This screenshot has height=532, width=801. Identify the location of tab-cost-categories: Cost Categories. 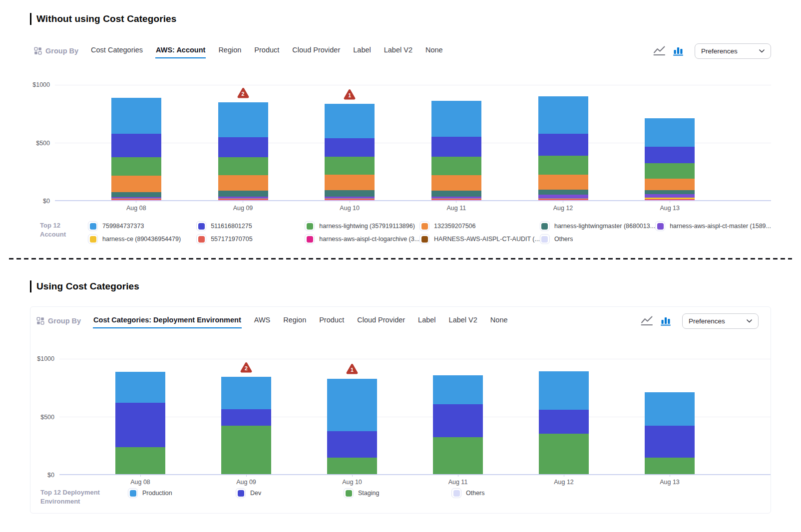
(117, 51).